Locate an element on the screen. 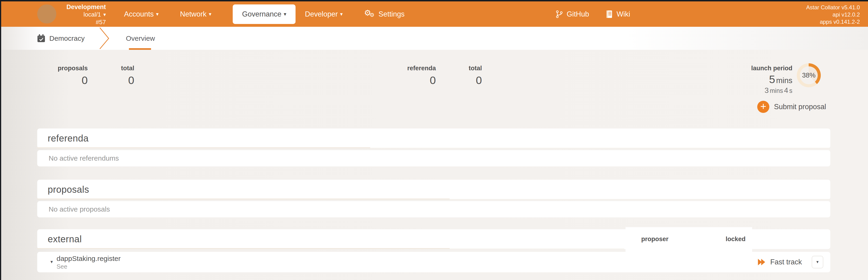  launch-period-progress-ring: 38% is located at coordinates (809, 75).